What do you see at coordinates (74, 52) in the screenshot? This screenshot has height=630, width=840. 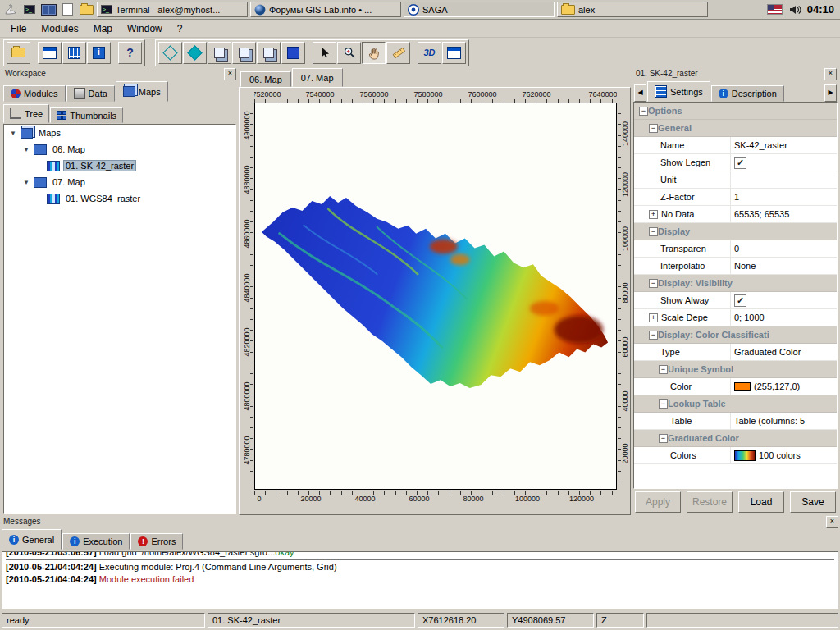 I see `blue-grid-icon` at bounding box center [74, 52].